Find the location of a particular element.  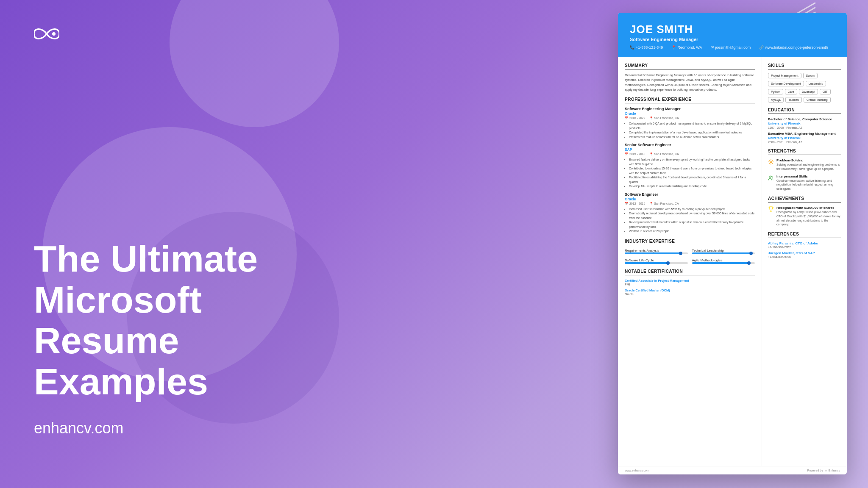

job-bullets-3: Increased user satisfaction with 55% by … is located at coordinates (690, 220).